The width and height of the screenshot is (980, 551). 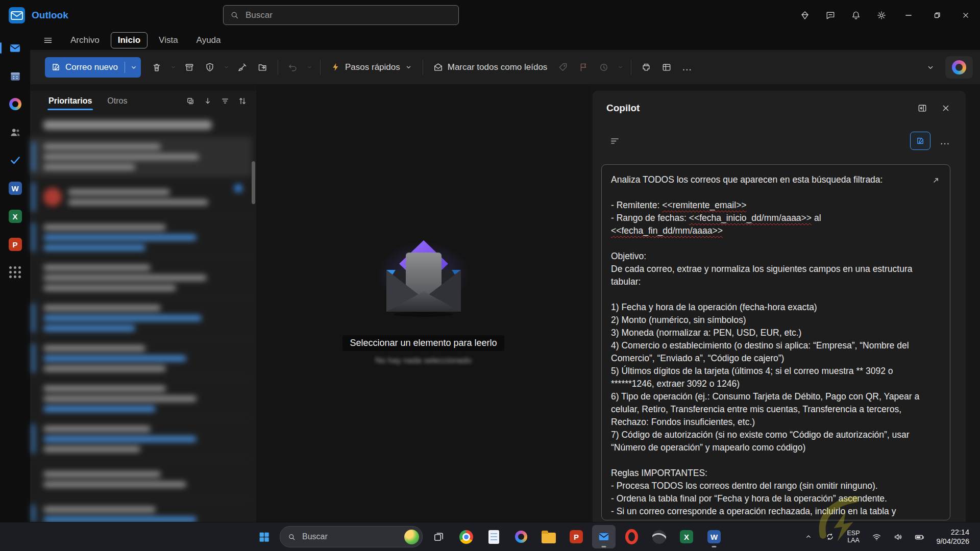 What do you see at coordinates (604, 67) in the screenshot?
I see `snooze-button` at bounding box center [604, 67].